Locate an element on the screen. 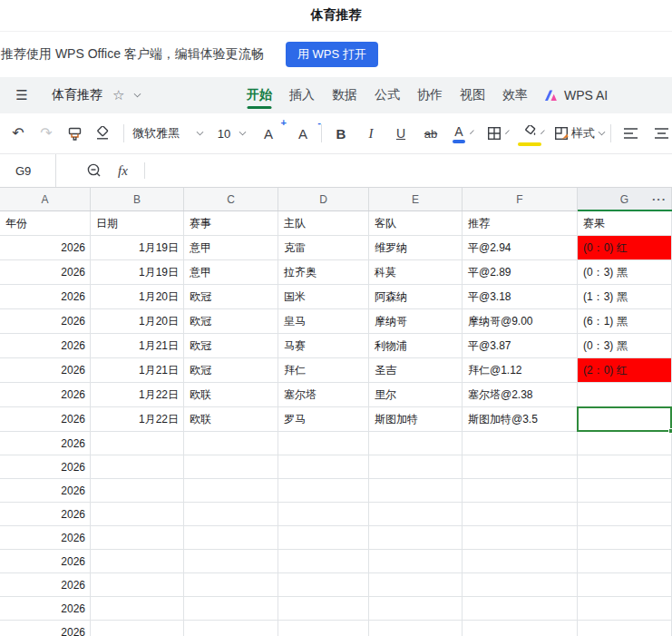 This screenshot has height=636, width=672. cell: 年份 is located at coordinates (45, 223).